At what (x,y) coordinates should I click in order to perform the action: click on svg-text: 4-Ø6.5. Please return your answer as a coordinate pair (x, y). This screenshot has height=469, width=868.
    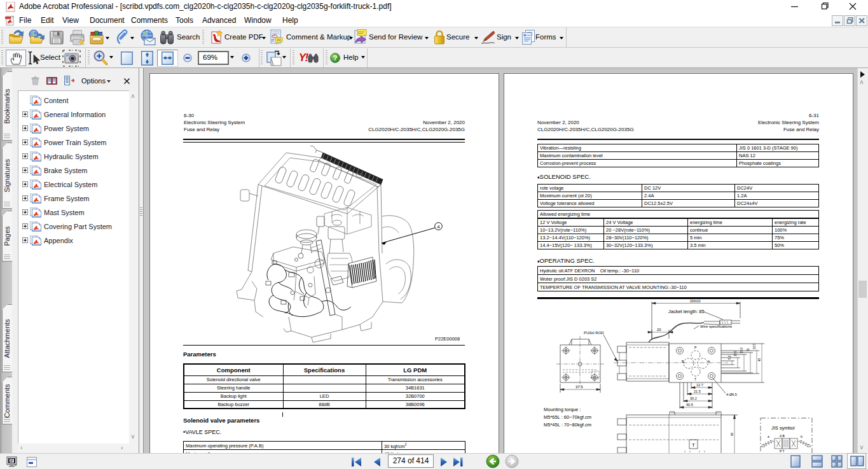
    Looking at the image, I should click on (731, 395).